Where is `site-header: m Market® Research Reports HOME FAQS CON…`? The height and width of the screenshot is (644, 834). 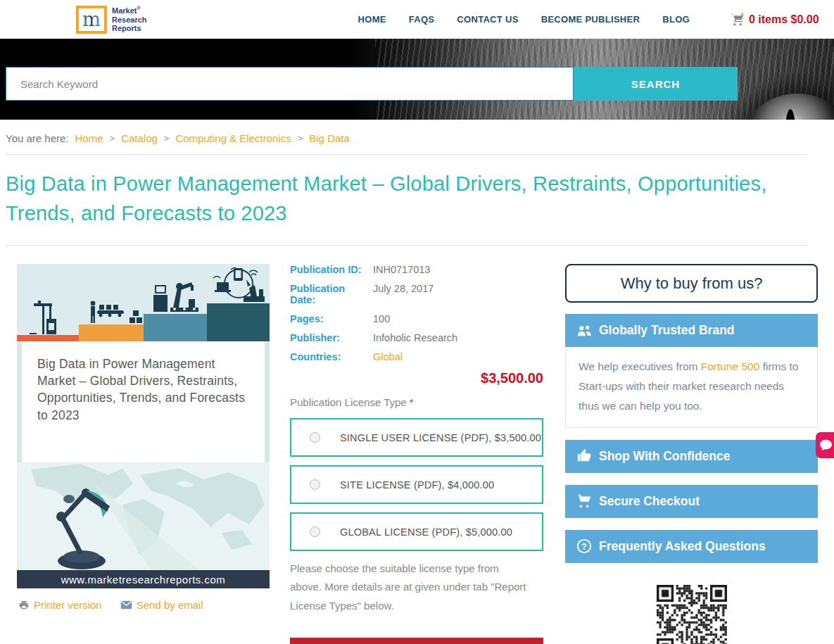
site-header: m Market® Research Reports HOME FAQS CON… is located at coordinates (417, 20).